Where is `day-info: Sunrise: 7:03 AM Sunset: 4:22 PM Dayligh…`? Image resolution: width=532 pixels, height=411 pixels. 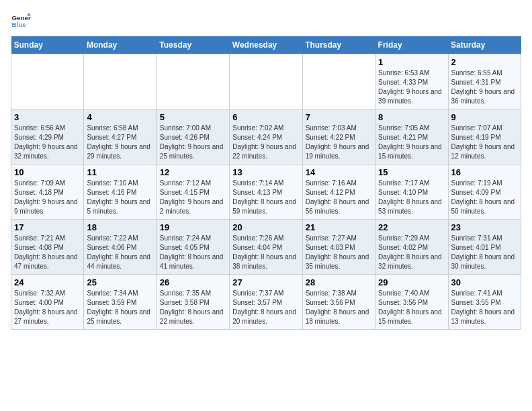 day-info: Sunrise: 7:03 AM Sunset: 4:22 PM Dayligh… is located at coordinates (339, 142).